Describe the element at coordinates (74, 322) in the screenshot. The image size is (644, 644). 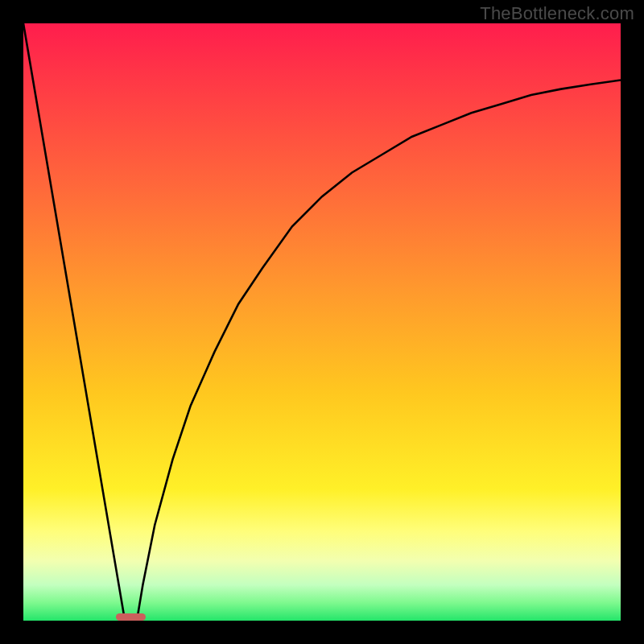
I see `series-left-linear-drop` at that location.